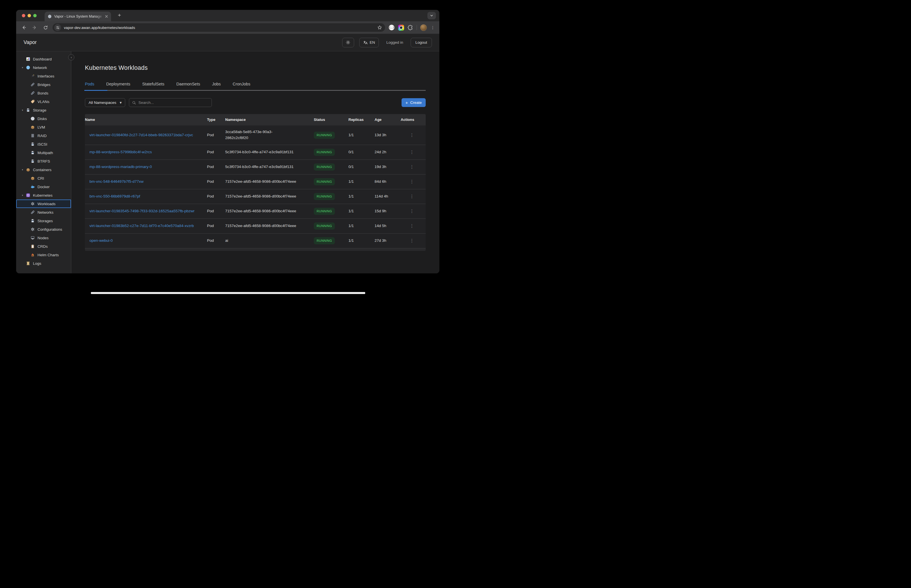 The image size is (911, 588). What do you see at coordinates (369, 43) in the screenshot?
I see `language-button: EN` at bounding box center [369, 43].